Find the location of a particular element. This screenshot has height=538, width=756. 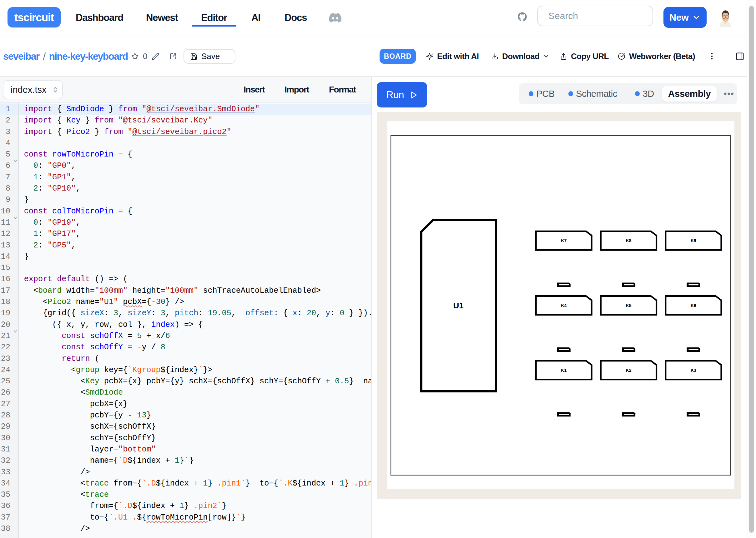

svg-text: K1 is located at coordinates (563, 370).